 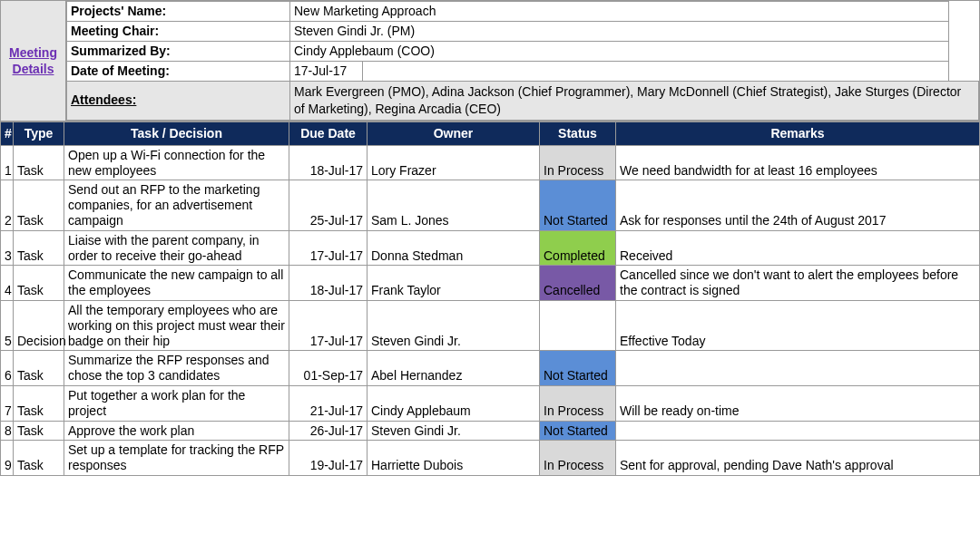 What do you see at coordinates (799, 325) in the screenshot?
I see `cell-remarks: Effective Today` at bounding box center [799, 325].